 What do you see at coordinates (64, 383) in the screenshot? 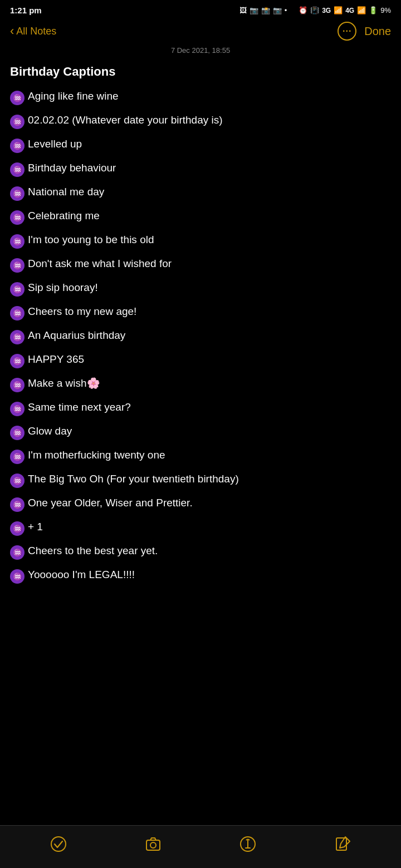
I see `item-text: Make a wish🌸` at bounding box center [64, 383].